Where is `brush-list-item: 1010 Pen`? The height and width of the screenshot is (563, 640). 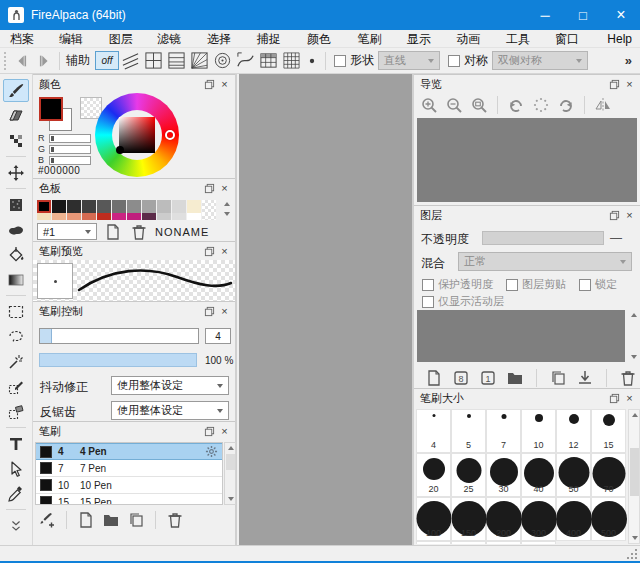
brush-list-item: 1010 Pen is located at coordinates (129, 486).